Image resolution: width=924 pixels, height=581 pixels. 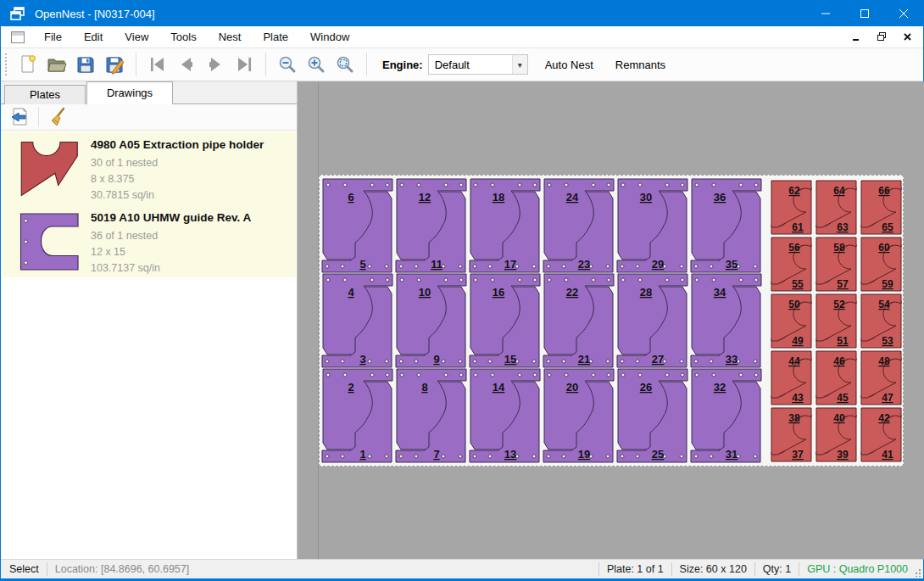 I want to click on status-separator, so click(x=754, y=569).